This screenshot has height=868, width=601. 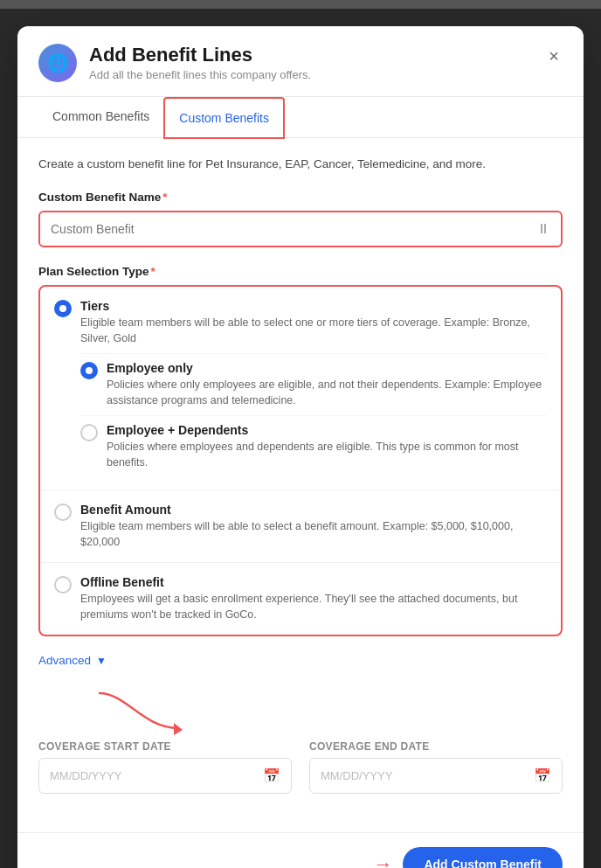 I want to click on advanced-section: Advanced ▼, so click(x=300, y=661).